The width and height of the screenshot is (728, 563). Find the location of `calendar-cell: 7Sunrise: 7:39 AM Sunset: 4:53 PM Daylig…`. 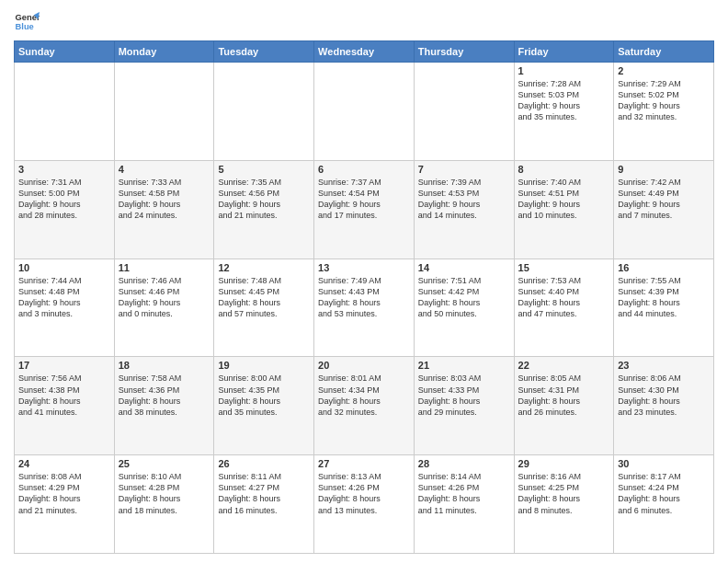

calendar-cell: 7Sunrise: 7:39 AM Sunset: 4:53 PM Daylig… is located at coordinates (463, 210).